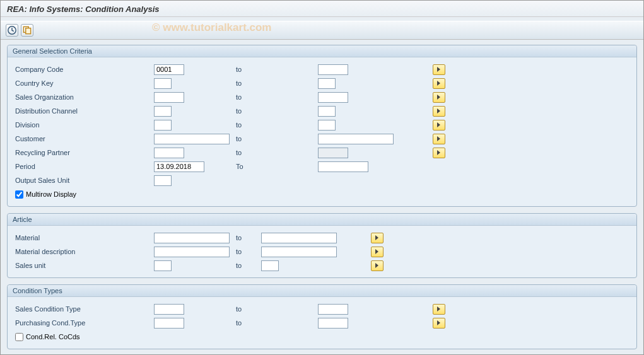 The width and height of the screenshot is (644, 355). What do you see at coordinates (322, 139) in the screenshot?
I see `row-customer: Customer to` at bounding box center [322, 139].